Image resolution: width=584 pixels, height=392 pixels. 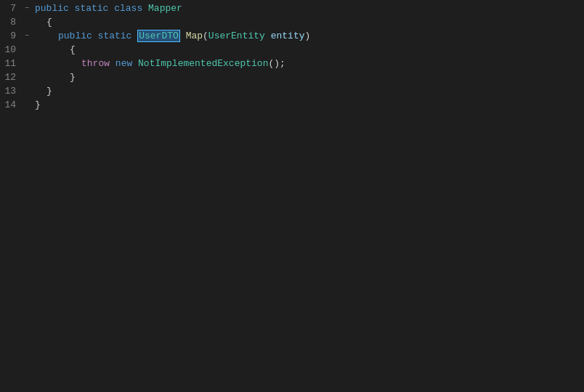 What do you see at coordinates (292, 36) in the screenshot?
I see `code-line-9: 9 − public static UserDTO Map(UserEntity…` at bounding box center [292, 36].